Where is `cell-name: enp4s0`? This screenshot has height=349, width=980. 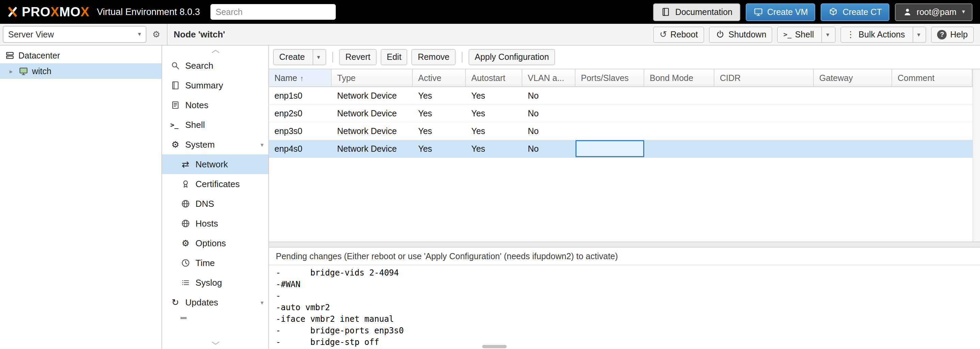
cell-name: enp4s0 is located at coordinates (301, 149).